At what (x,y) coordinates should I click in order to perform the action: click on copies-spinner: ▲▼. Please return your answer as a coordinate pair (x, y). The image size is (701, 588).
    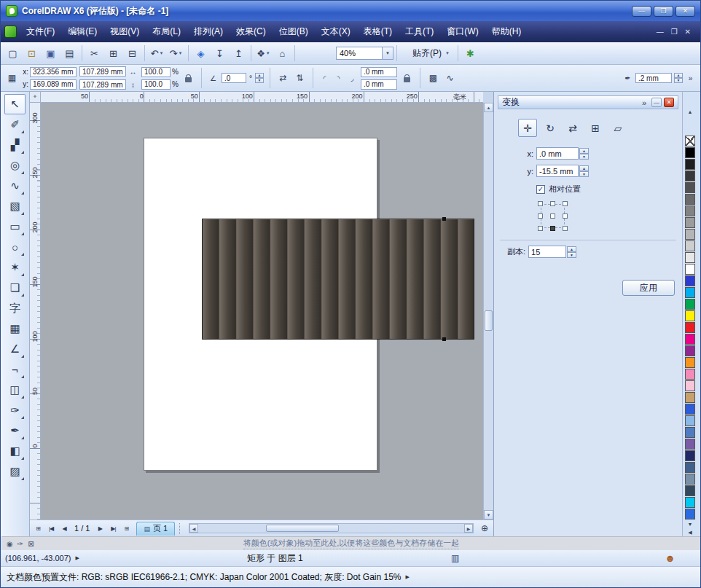
    Looking at the image, I should click on (571, 252).